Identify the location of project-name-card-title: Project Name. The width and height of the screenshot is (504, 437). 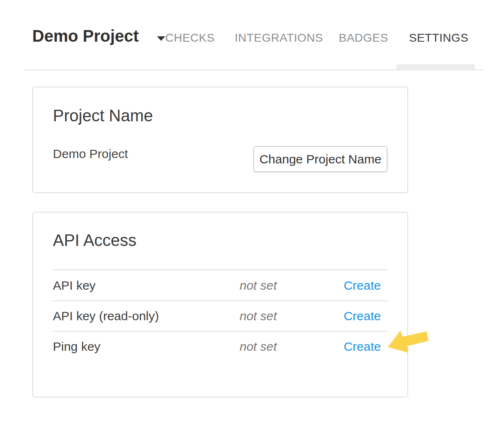
(103, 116).